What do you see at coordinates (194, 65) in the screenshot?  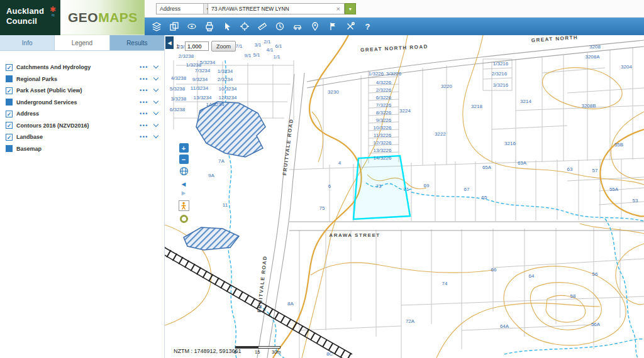 I see `parcel-label: 1/3238` at bounding box center [194, 65].